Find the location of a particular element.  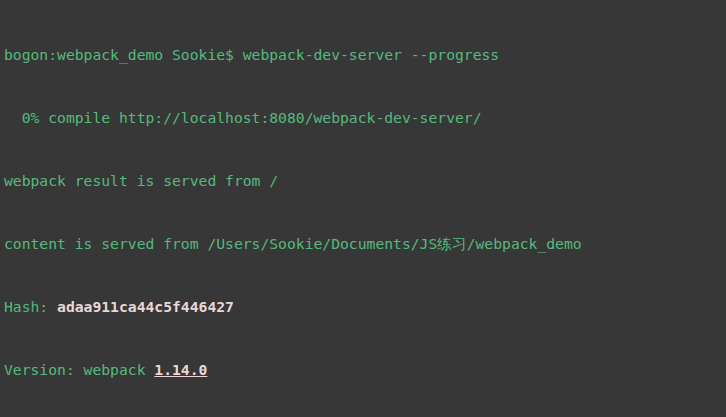

hash-value: adaa911ca44c5f446427 is located at coordinates (146, 306).